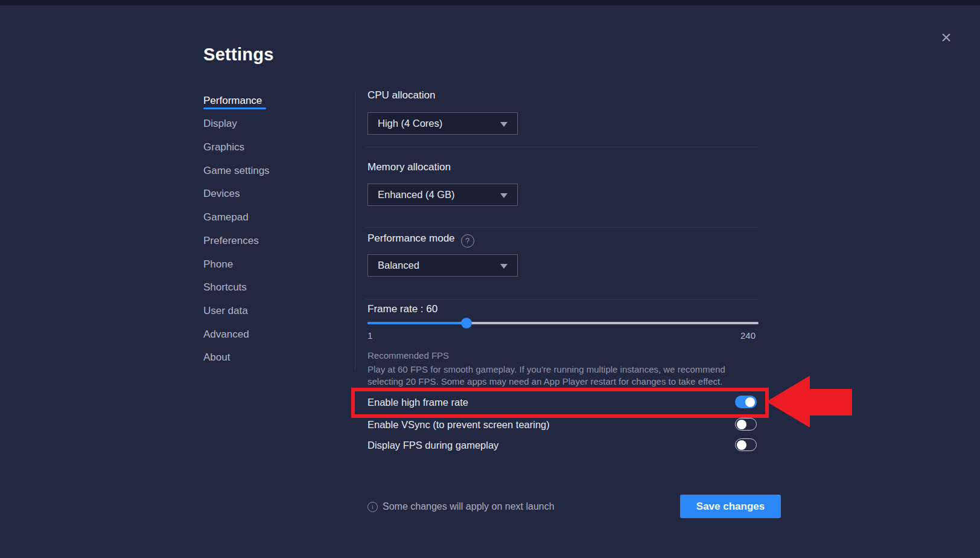 This screenshot has width=980, height=558. I want to click on performance-mode-dropdown: Balanced, so click(443, 266).